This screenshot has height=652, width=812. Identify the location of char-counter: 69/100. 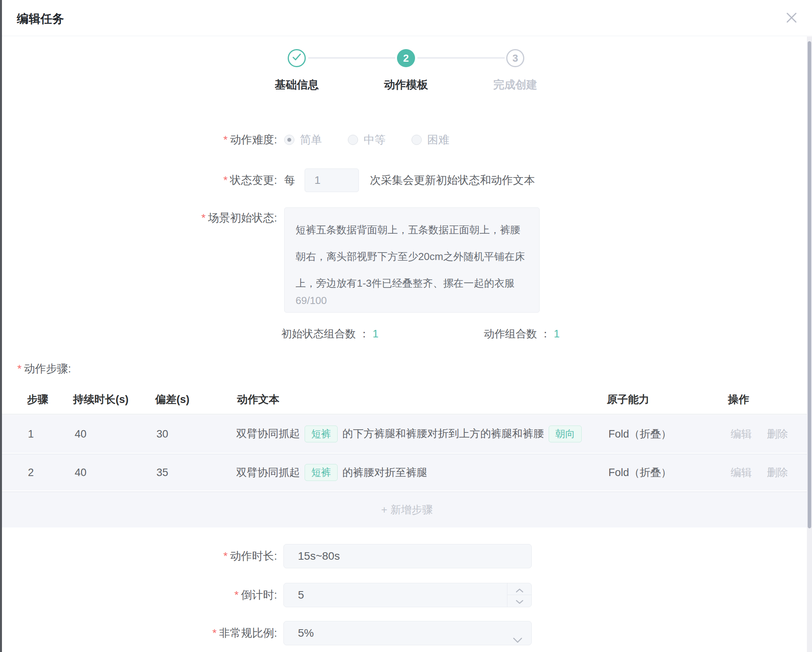
(311, 301).